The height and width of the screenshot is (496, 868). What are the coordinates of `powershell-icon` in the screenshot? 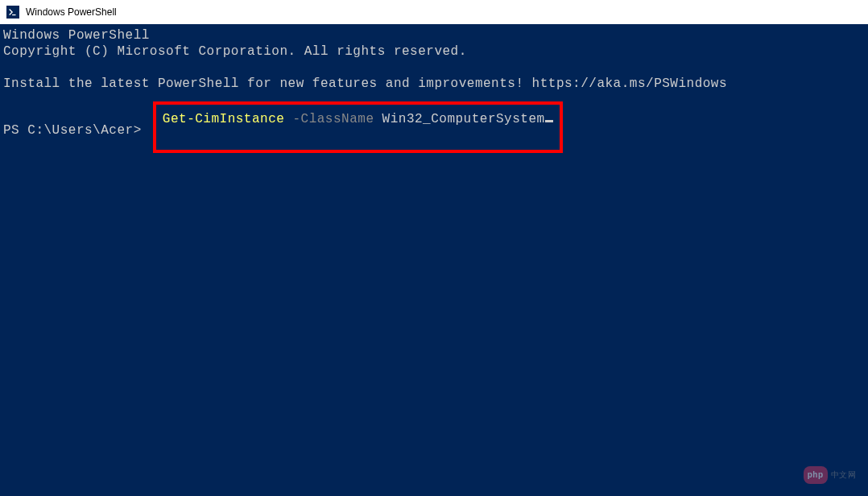 It's located at (13, 12).